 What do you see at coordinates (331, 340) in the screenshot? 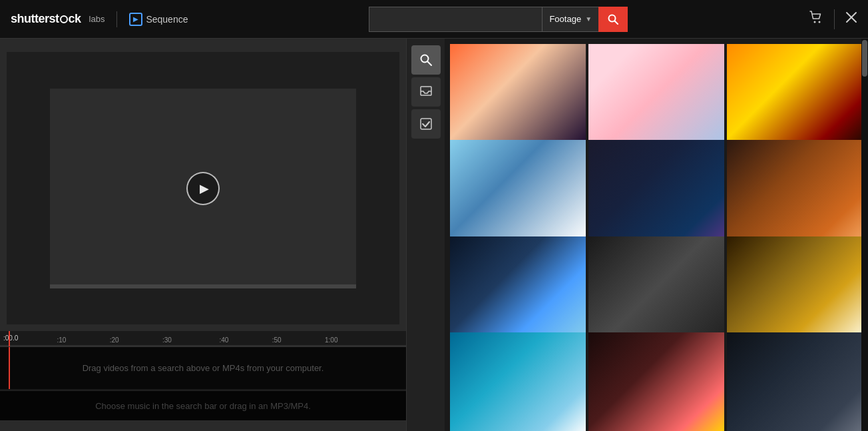
I see `ruler-100: 1:00` at bounding box center [331, 340].